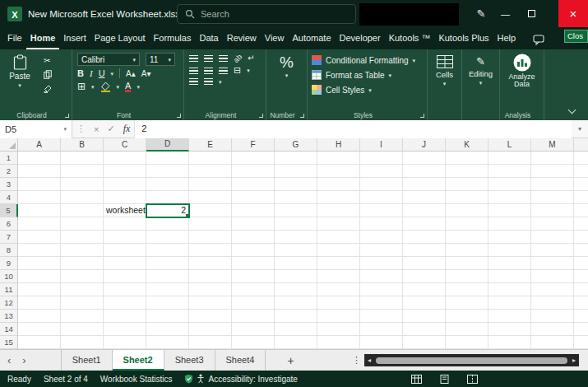 The height and width of the screenshot is (387, 588). What do you see at coordinates (65, 128) in the screenshot?
I see `name-box-dropdown-icon: ▾` at bounding box center [65, 128].